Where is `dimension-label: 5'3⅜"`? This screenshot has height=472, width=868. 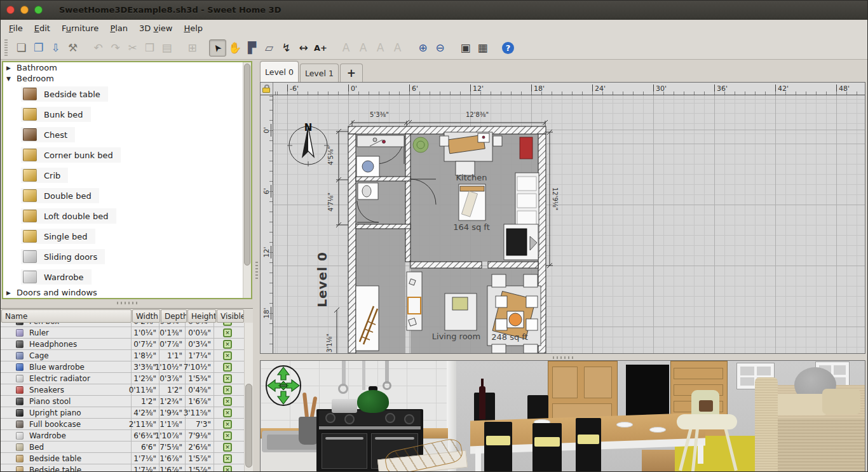
dimension-label: 5'3⅜" is located at coordinates (379, 114).